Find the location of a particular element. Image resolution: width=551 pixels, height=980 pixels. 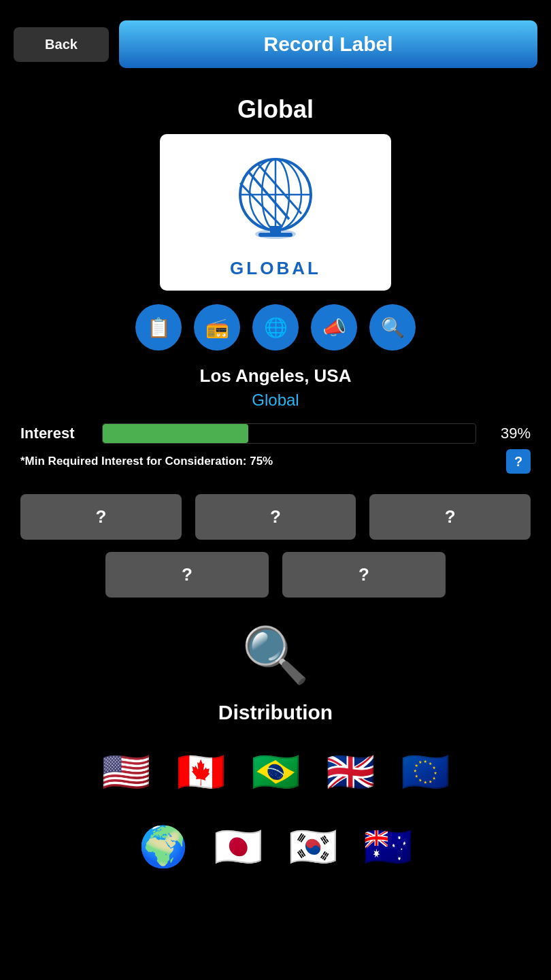

brazil-flag: 🇧🇷 is located at coordinates (276, 772).